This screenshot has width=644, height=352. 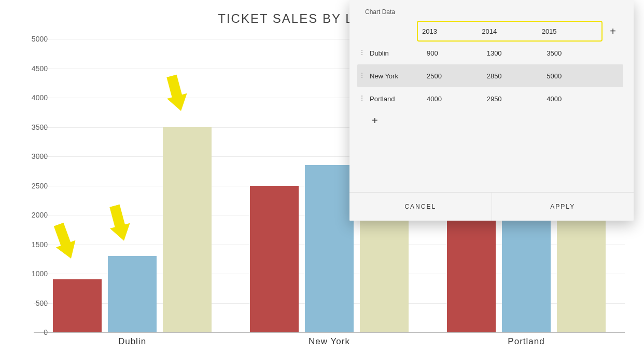 I want to click on column-header-2013: 2013, so click(x=450, y=31).